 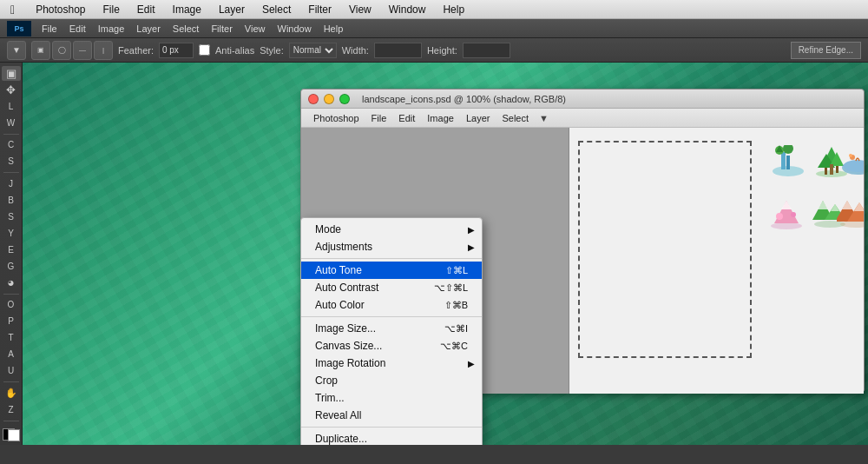 I want to click on menu-item-duplicate-label: Duplicate..., so click(x=341, y=439).